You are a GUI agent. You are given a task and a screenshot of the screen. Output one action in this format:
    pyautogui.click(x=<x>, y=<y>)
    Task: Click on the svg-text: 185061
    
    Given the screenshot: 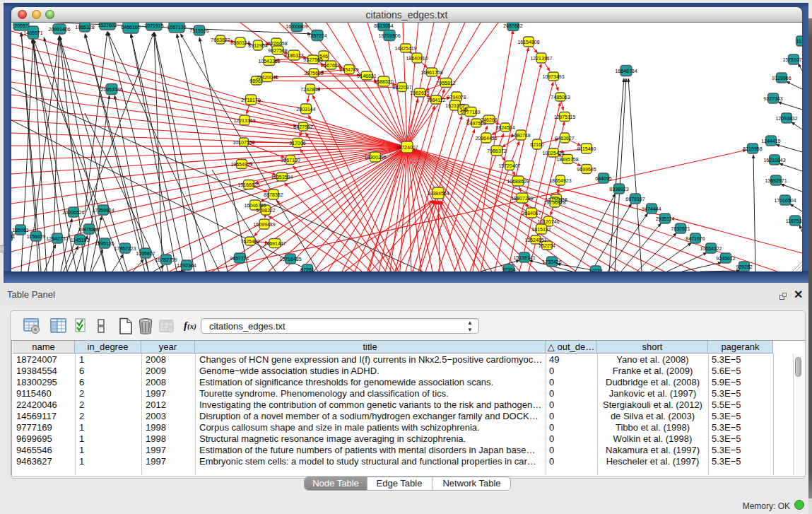 What is the action you would take?
    pyautogui.click(x=20, y=230)
    